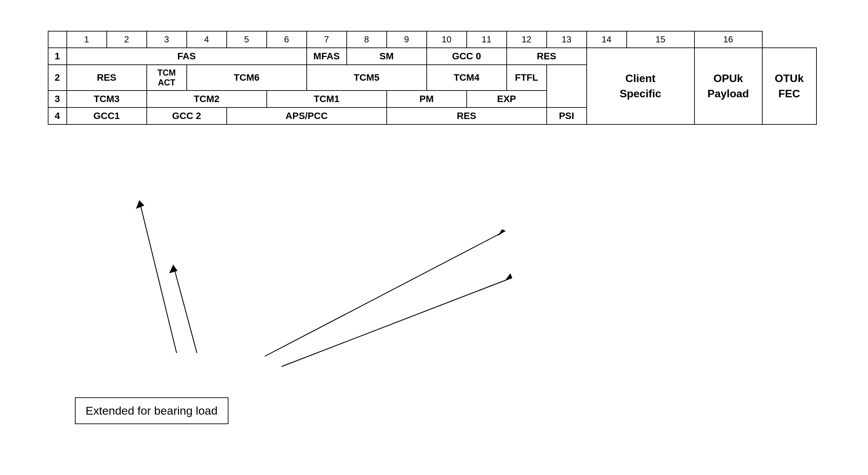  I want to click on col-header-13: 13, so click(567, 39).